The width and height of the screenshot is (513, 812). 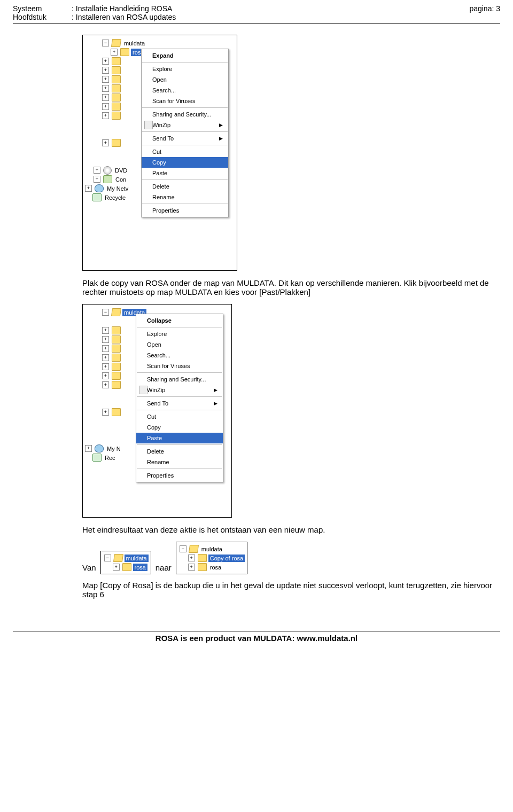 What do you see at coordinates (185, 56) in the screenshot?
I see `menu-expand: Expand` at bounding box center [185, 56].